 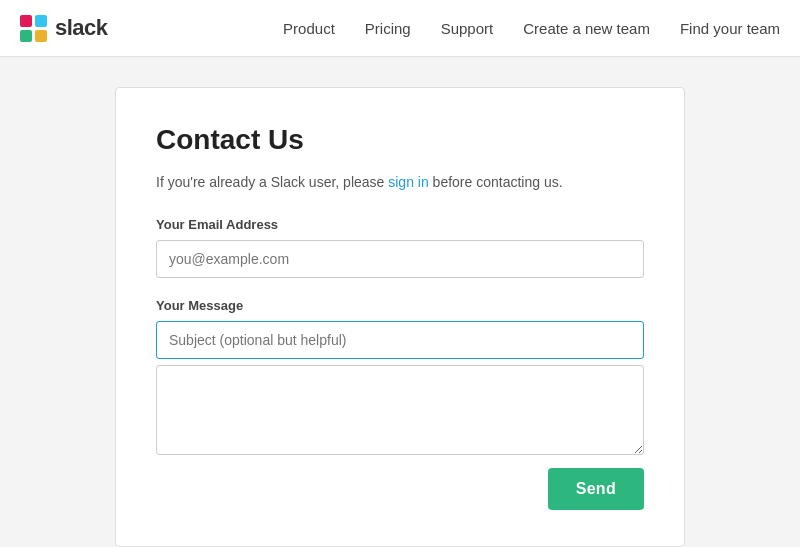 What do you see at coordinates (532, 28) in the screenshot?
I see `main-nav: Product Pricing Support Create a new tea…` at bounding box center [532, 28].